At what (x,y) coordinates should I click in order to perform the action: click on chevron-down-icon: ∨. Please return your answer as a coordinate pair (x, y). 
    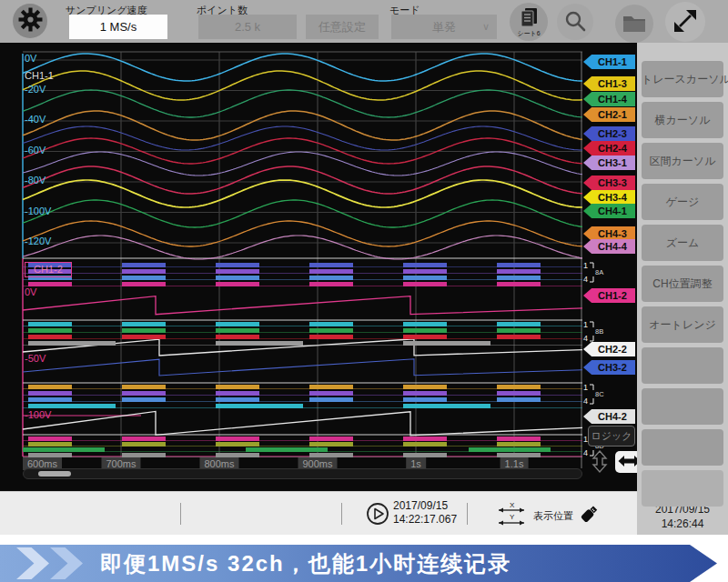
    Looking at the image, I should click on (486, 27).